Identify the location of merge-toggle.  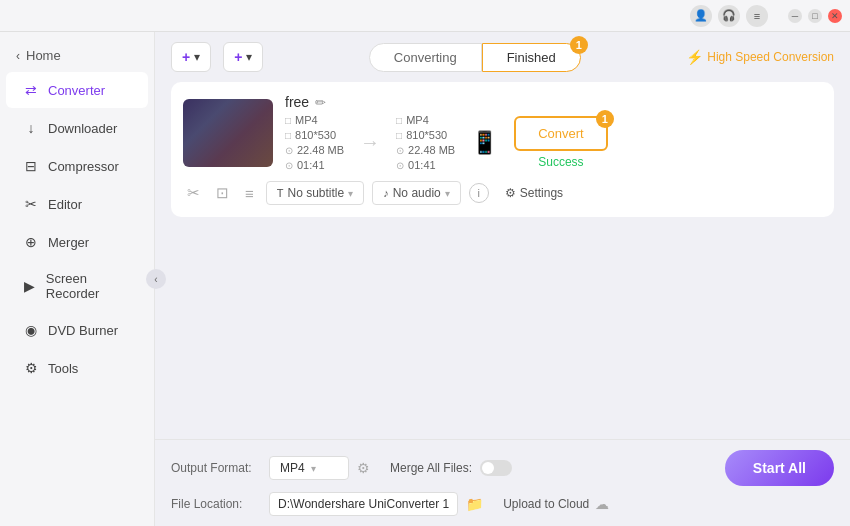
(496, 468).